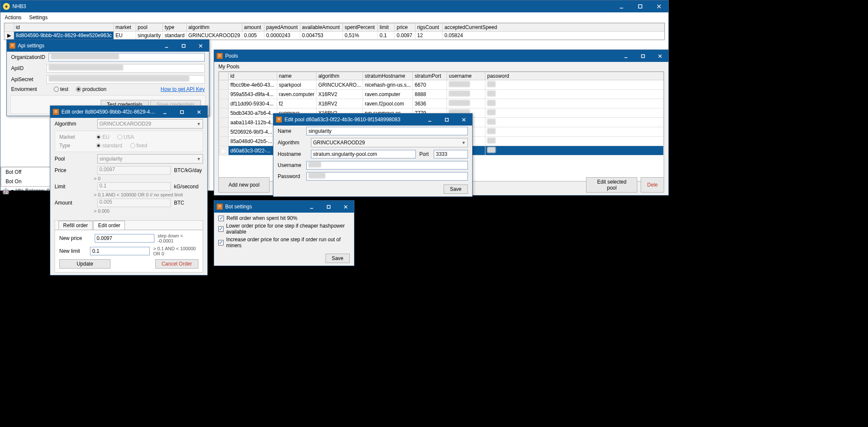 This screenshot has width=868, height=427. I want to click on main-title: NHB3, so click(312, 6).